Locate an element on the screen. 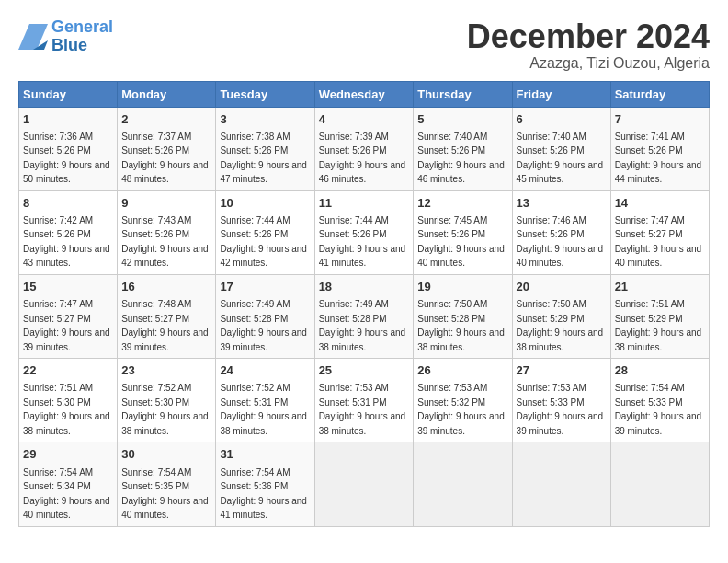 The image size is (728, 563). day-number: 7 is located at coordinates (660, 120).